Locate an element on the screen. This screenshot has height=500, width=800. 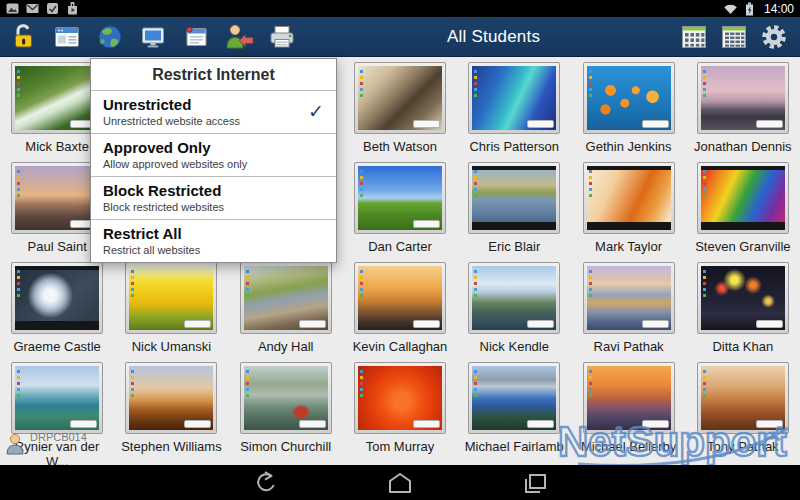
student-tile: Gethin Jenkins is located at coordinates (628, 107).